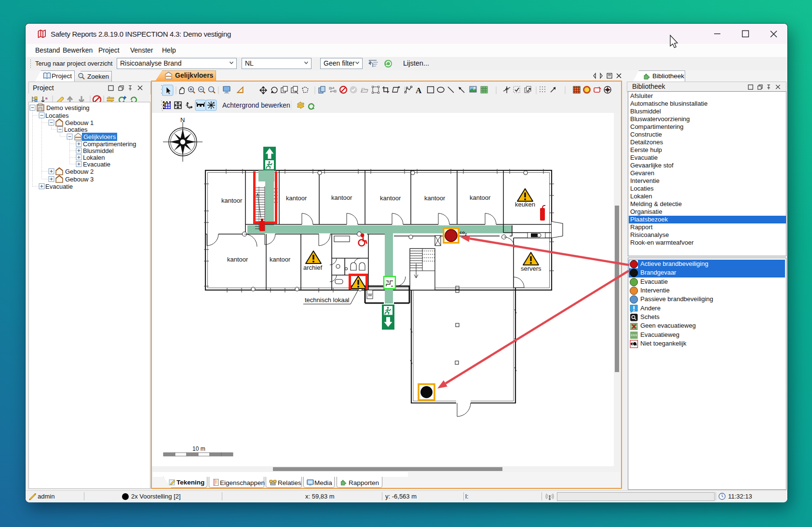 The width and height of the screenshot is (812, 527). I want to click on svg-text: 10 m, so click(199, 449).